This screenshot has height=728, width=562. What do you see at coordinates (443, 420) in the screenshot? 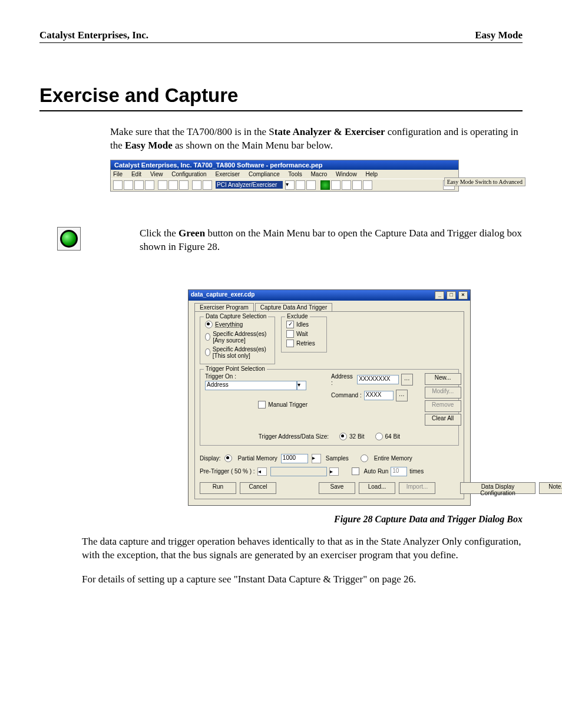
I see `clear-all-button: Clear All` at bounding box center [443, 420].